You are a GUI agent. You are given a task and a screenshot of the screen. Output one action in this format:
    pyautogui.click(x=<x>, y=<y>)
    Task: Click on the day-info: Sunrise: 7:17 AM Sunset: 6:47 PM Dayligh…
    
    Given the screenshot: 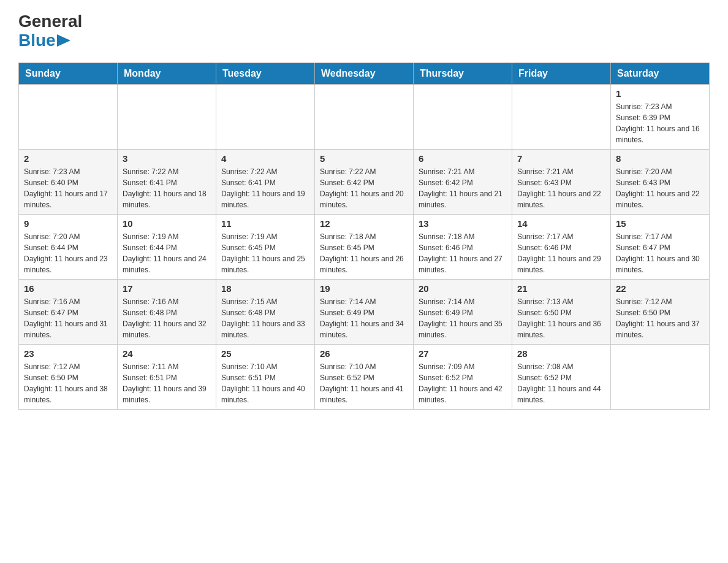 What is the action you would take?
    pyautogui.click(x=660, y=253)
    